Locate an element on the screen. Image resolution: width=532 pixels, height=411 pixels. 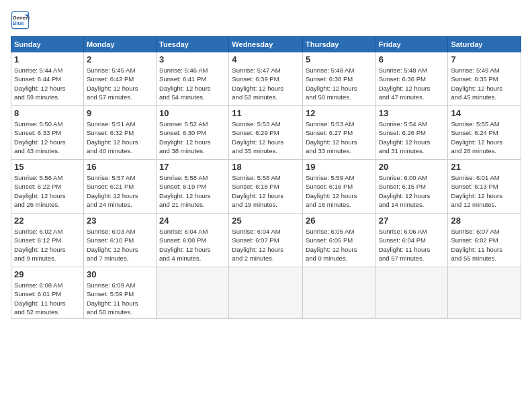
day-cell: 23Sunrise: 6:03 AM Sunset: 6:10 PM Dayli… is located at coordinates (120, 240).